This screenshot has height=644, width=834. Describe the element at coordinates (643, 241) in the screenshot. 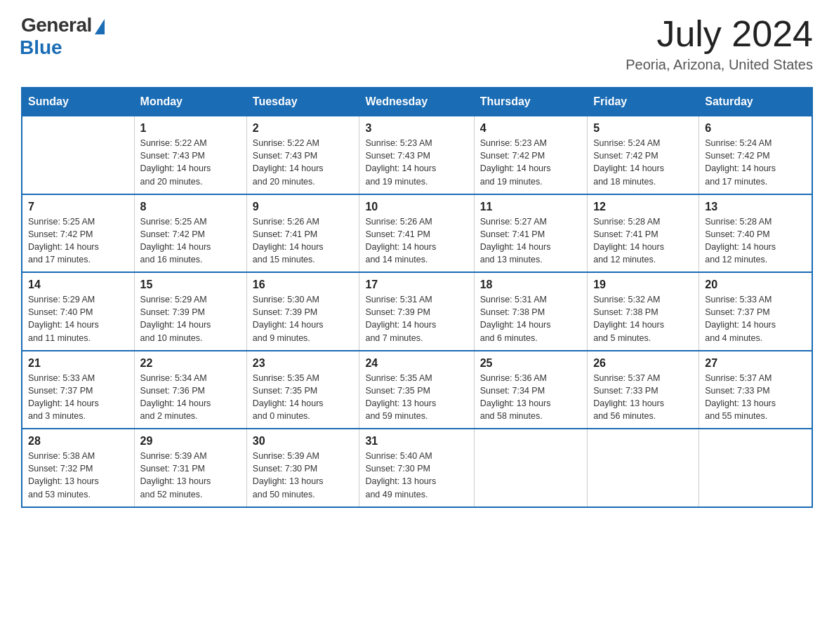

I see `day-info: Sunrise: 5:28 AM Sunset: 7:41 PM Dayligh…` at that location.